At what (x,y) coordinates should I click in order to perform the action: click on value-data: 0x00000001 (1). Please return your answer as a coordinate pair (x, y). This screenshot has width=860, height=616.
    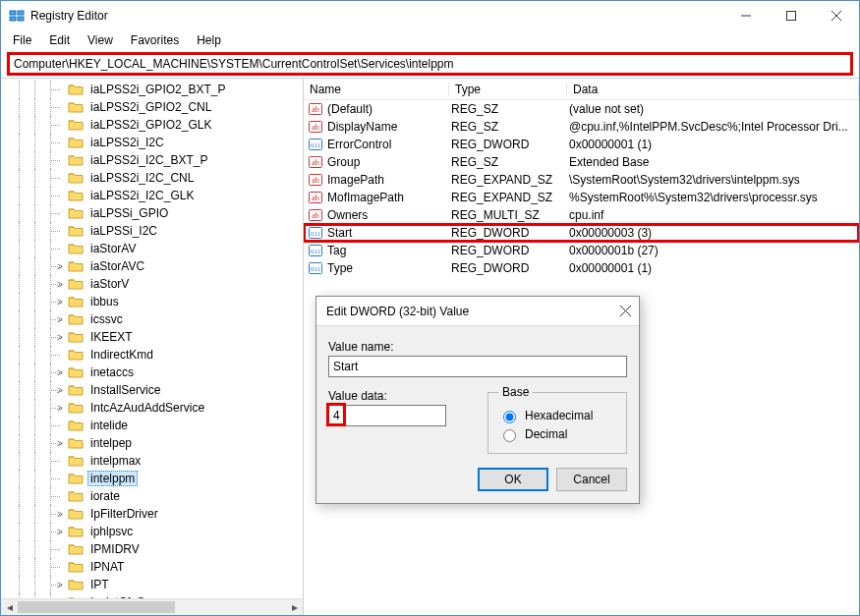
    Looking at the image, I should click on (714, 268).